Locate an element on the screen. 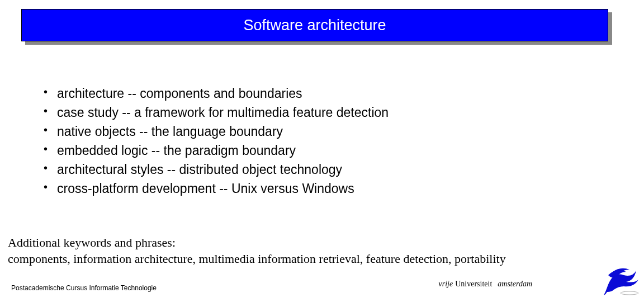 The width and height of the screenshot is (644, 302). footer-right-universiteit: Universiteit is located at coordinates (473, 284).